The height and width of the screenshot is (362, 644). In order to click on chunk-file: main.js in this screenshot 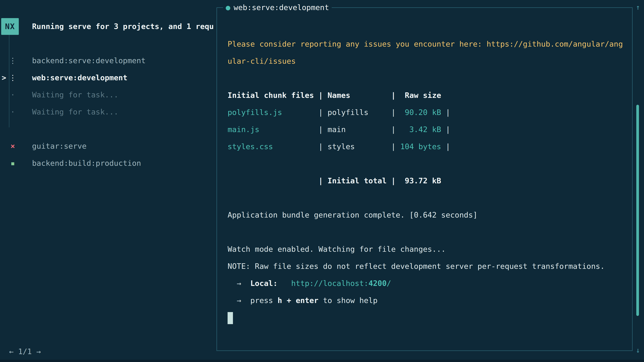, I will do `click(273, 129)`.